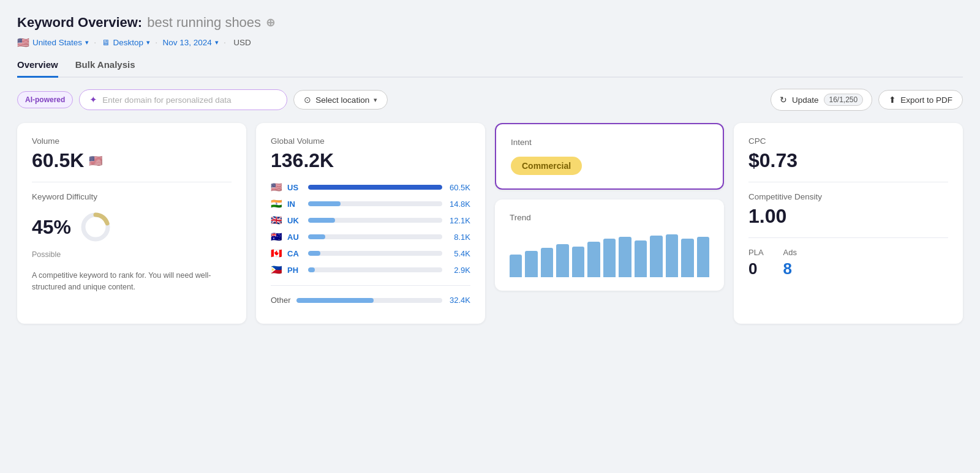  I want to click on page-title-prefix: Keyword Overview:, so click(80, 23).